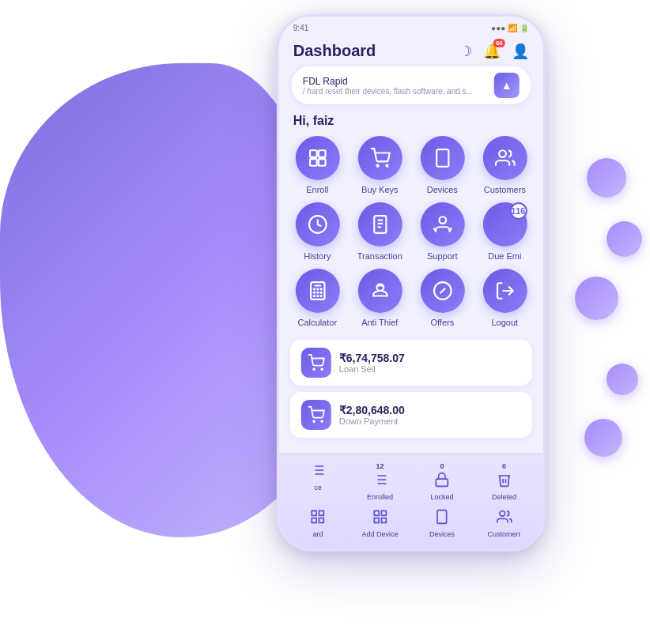 The width and height of the screenshot is (650, 644). What do you see at coordinates (442, 158) in the screenshot?
I see `devices-icon-circle` at bounding box center [442, 158].